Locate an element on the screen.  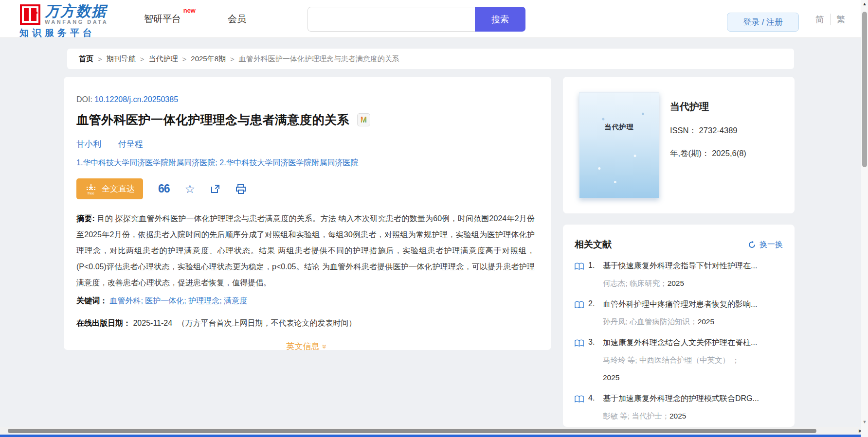
chevron-double-down-icon: » is located at coordinates (325, 347).